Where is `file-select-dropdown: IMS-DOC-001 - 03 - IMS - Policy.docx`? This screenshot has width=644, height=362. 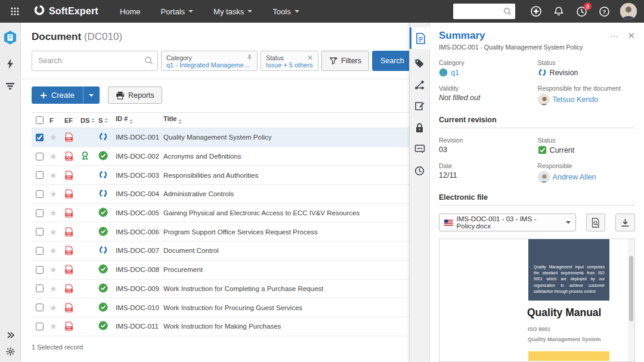 file-select-dropdown: IMS-DOC-001 - 03 - IMS - Policy.docx is located at coordinates (507, 222).